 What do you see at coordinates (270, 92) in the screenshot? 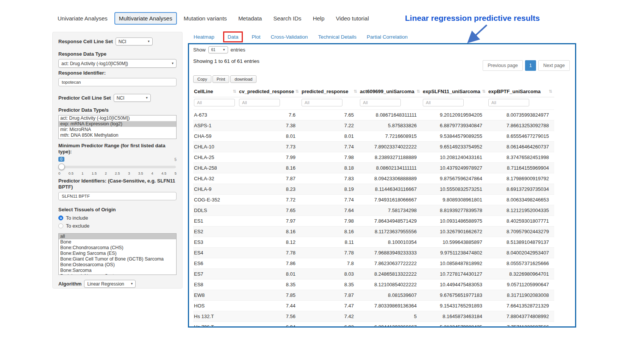
I see `column-header-cv-predicted-response: cv_predicted_response⇅` at bounding box center [270, 92].